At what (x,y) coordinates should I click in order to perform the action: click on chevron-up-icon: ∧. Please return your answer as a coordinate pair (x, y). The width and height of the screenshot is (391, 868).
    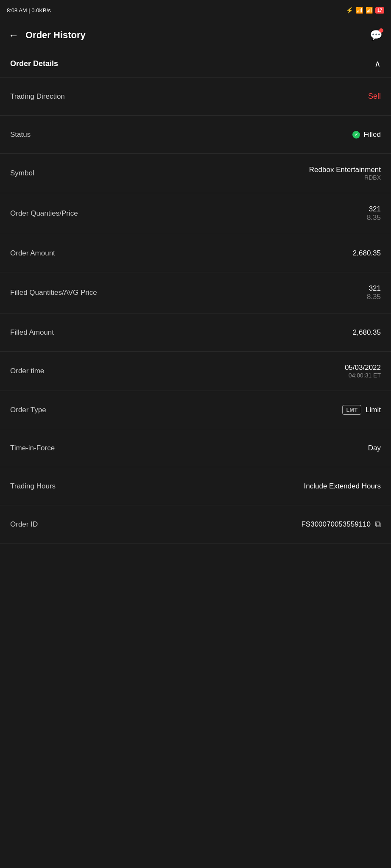
    Looking at the image, I should click on (377, 64).